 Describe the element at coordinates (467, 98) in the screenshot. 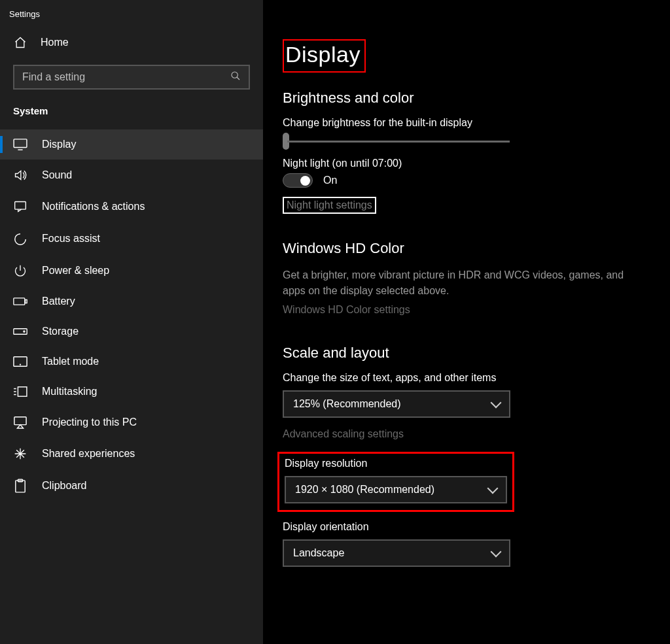

I see `section-heading: Brightness and color` at that location.